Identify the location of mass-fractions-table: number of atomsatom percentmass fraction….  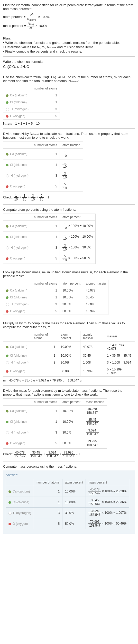
(55, 424).